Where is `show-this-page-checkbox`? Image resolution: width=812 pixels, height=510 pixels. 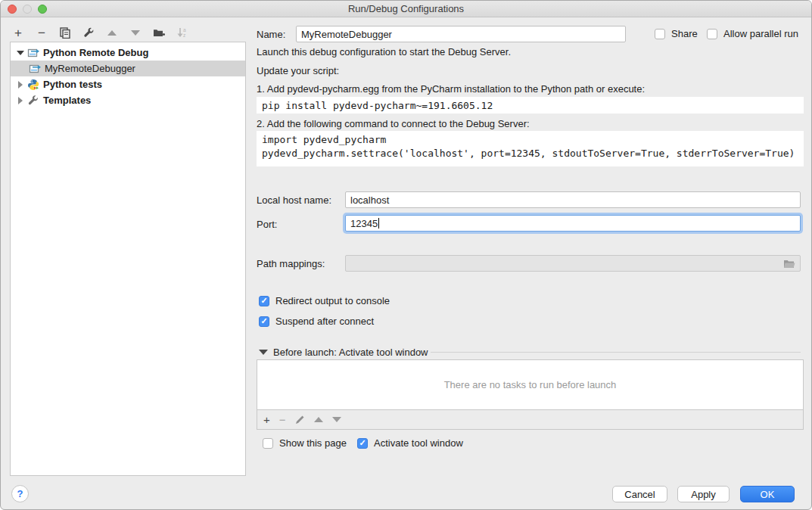
show-this-page-checkbox is located at coordinates (268, 443).